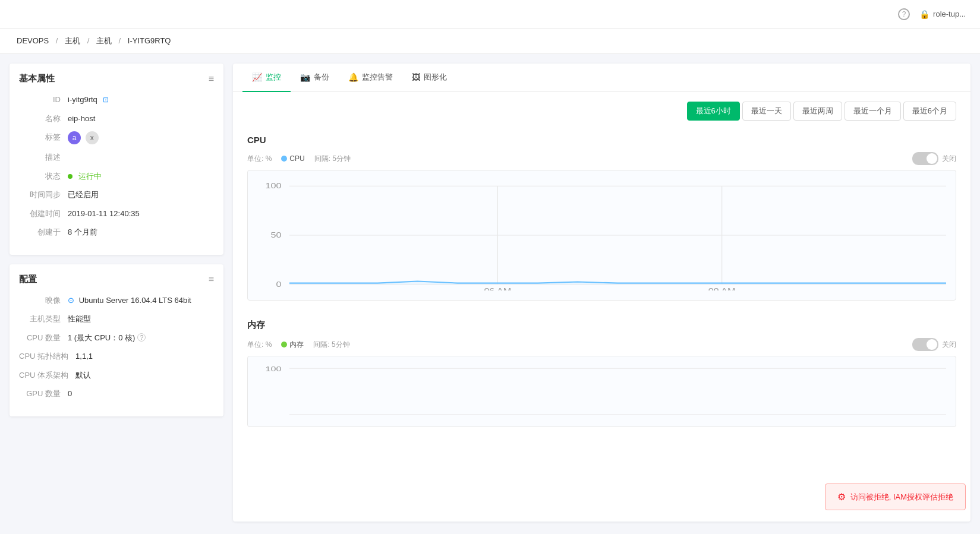 Image resolution: width=980 pixels, height=534 pixels. I want to click on tab-graph: 🖼 图形化, so click(429, 78).